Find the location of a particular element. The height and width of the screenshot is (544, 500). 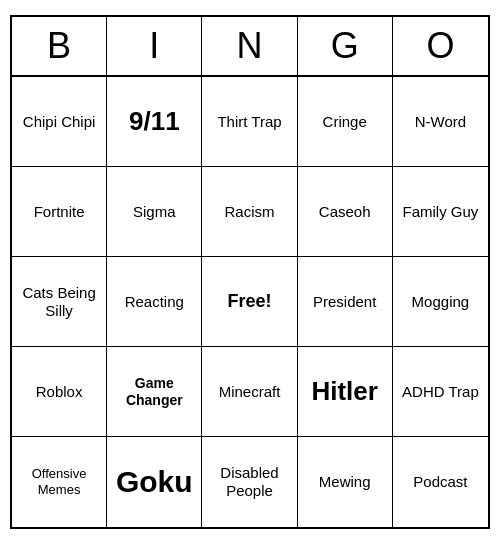

bingo-letter-i: I is located at coordinates (154, 46).